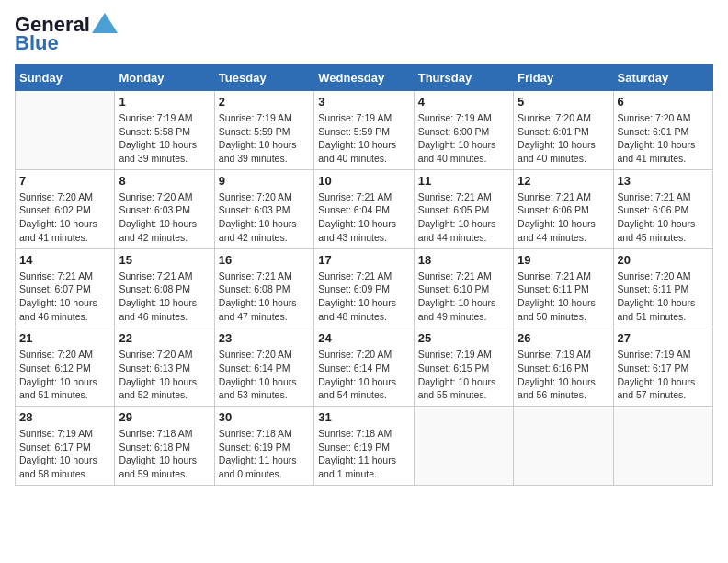  Describe the element at coordinates (664, 259) in the screenshot. I see `day-number: 20` at that location.